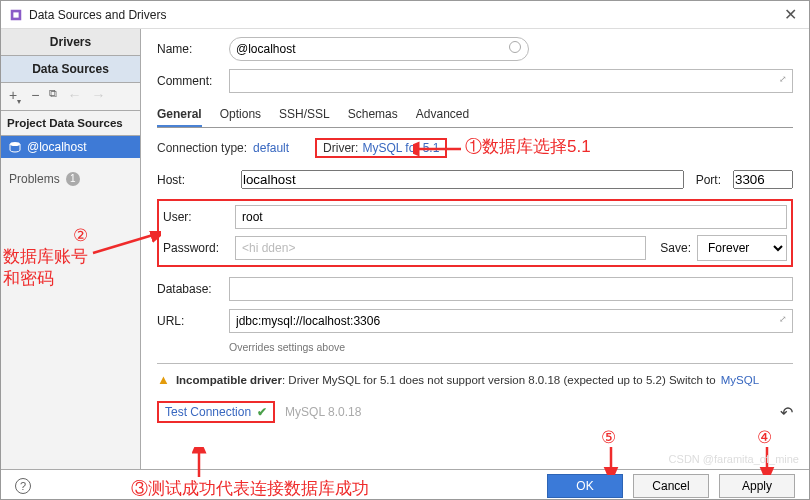 The width and height of the screenshot is (810, 500). Describe the element at coordinates (585, 486) in the screenshot. I see `ok-button: OK` at that location.